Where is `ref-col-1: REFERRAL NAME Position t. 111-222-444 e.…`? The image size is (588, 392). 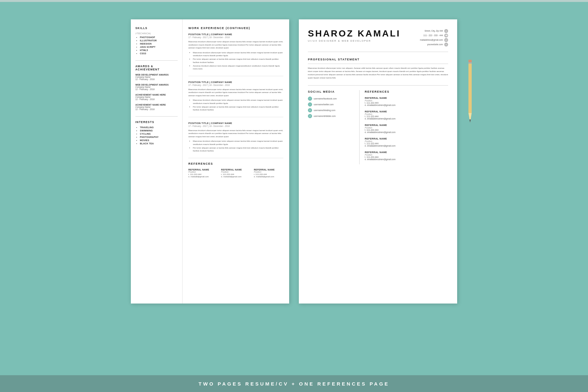 ref-col-1: REFERRAL NAME Position t. 111-222-444 e.… is located at coordinates (203, 173).